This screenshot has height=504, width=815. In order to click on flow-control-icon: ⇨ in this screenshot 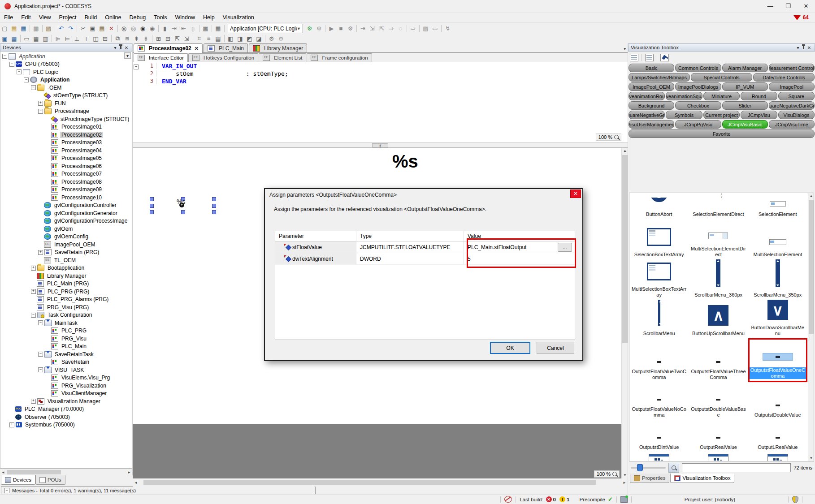, I will do `click(413, 29)`.